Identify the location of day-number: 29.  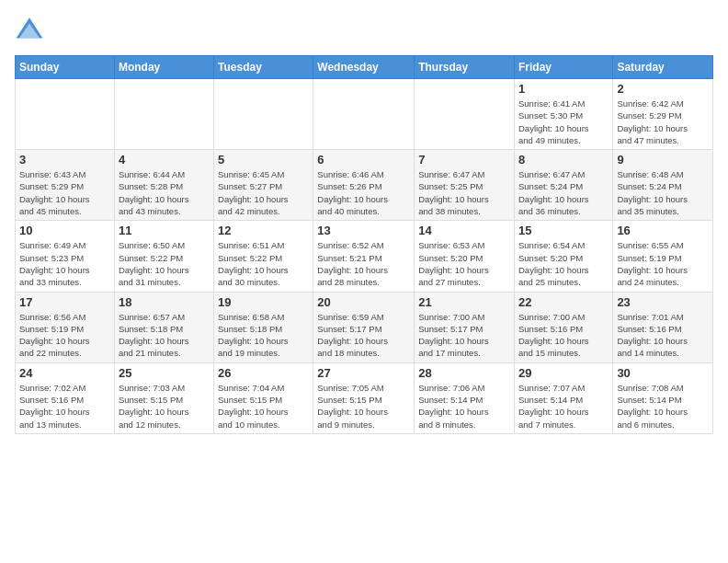
(563, 373).